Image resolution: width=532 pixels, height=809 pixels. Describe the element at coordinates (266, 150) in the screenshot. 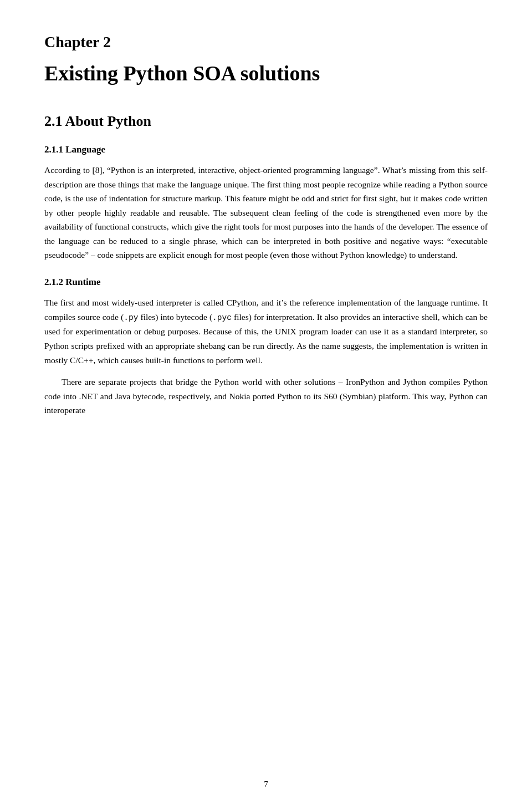

I see `subsection-2-1-1-heading: 2.1.1 Language` at that location.